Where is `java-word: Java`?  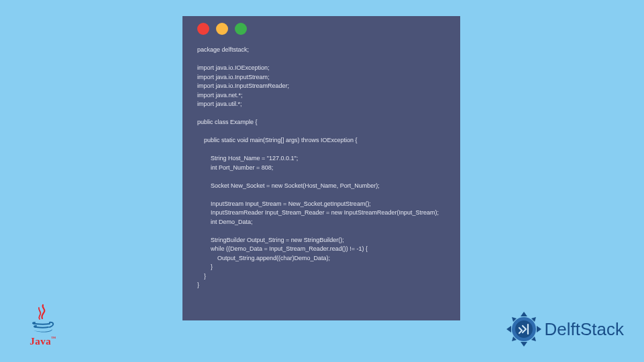 java-word: Java is located at coordinates (40, 341).